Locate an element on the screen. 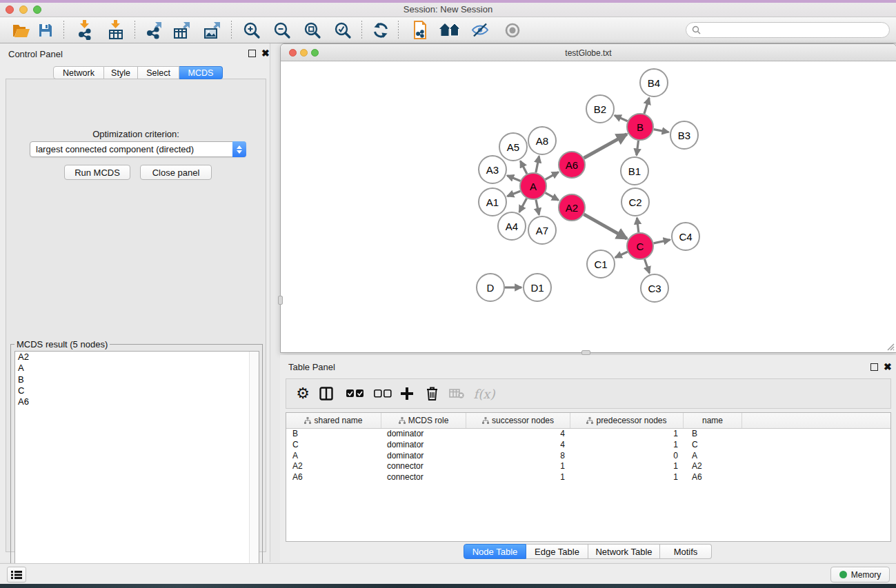 The image size is (896, 588). mcds-result-item: A2 is located at coordinates (137, 357).